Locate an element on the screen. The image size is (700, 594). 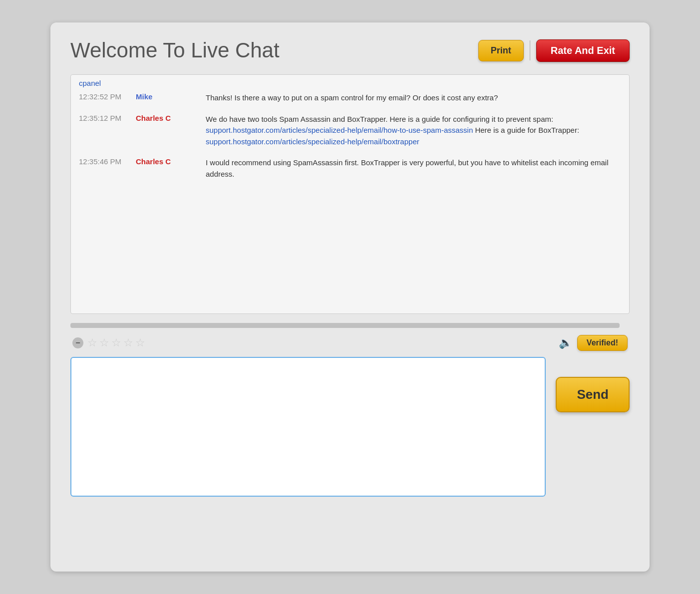
star-4: ☆ is located at coordinates (128, 343).